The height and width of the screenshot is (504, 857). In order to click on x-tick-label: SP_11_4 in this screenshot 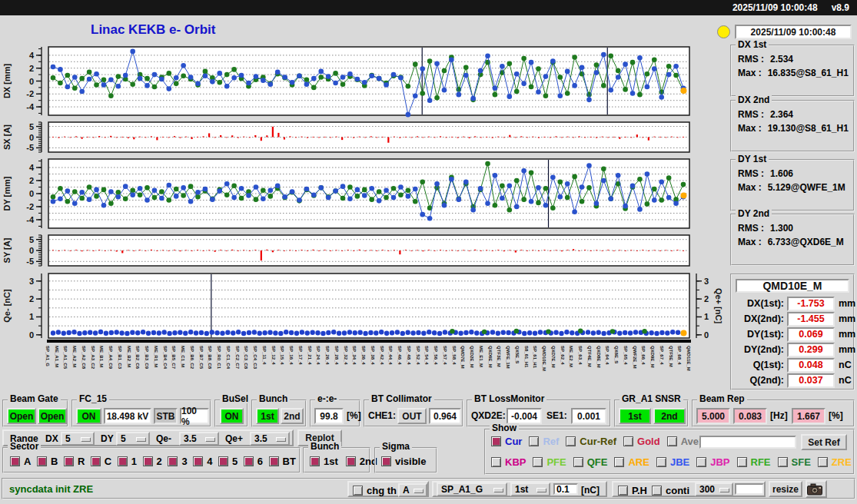, I will do `click(264, 355)`.